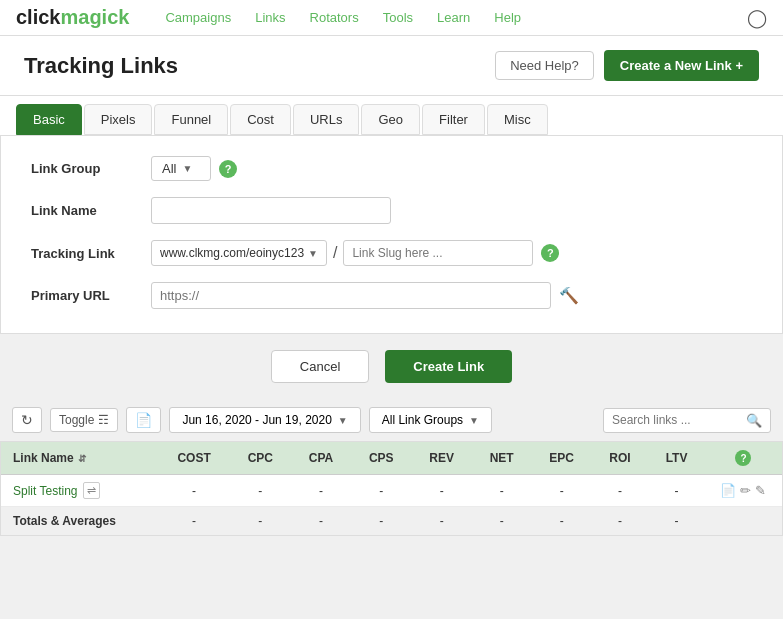 This screenshot has height=619, width=783. Describe the element at coordinates (27, 420) in the screenshot. I see `refresh-button: ↻` at that location.